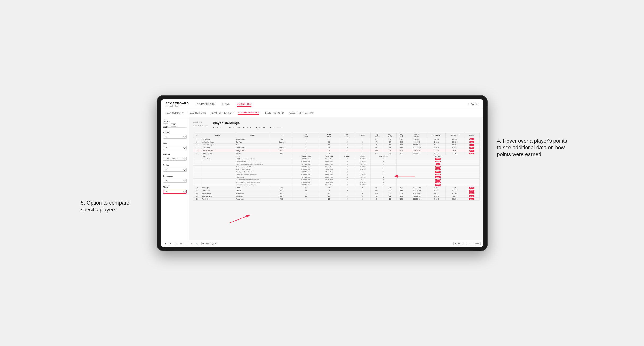 The image size is (644, 346). I want to click on nav-committee: COMMITTEE, so click(244, 104).